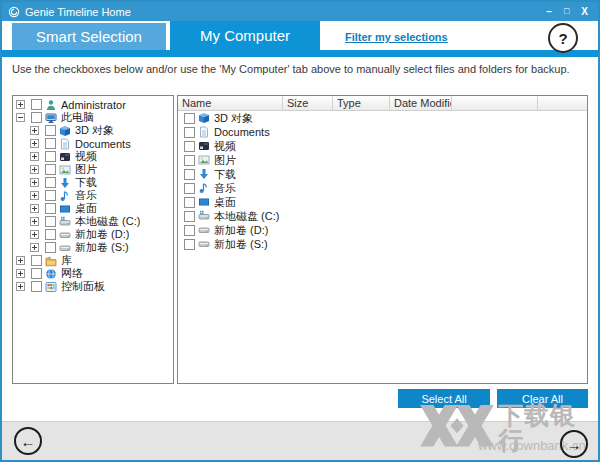 This screenshot has width=600, height=462. I want to click on tree-item-label: 控制面板, so click(83, 286).